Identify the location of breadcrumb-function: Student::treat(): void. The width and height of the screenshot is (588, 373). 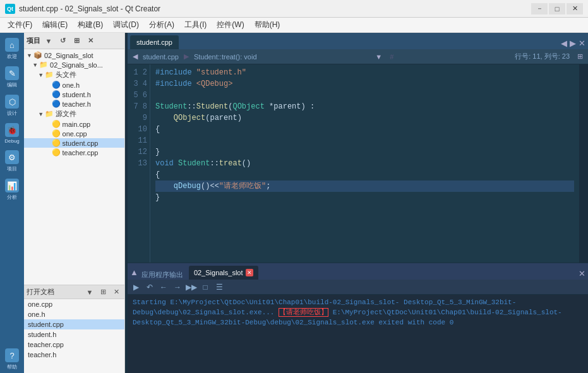
(225, 57).